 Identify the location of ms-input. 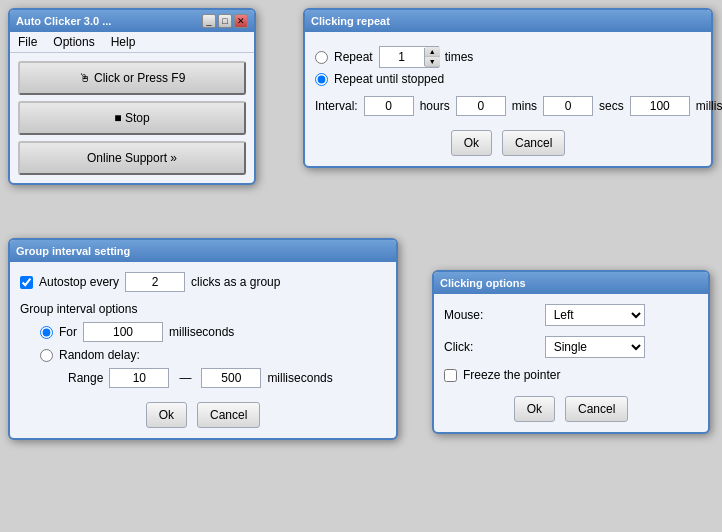
(660, 106).